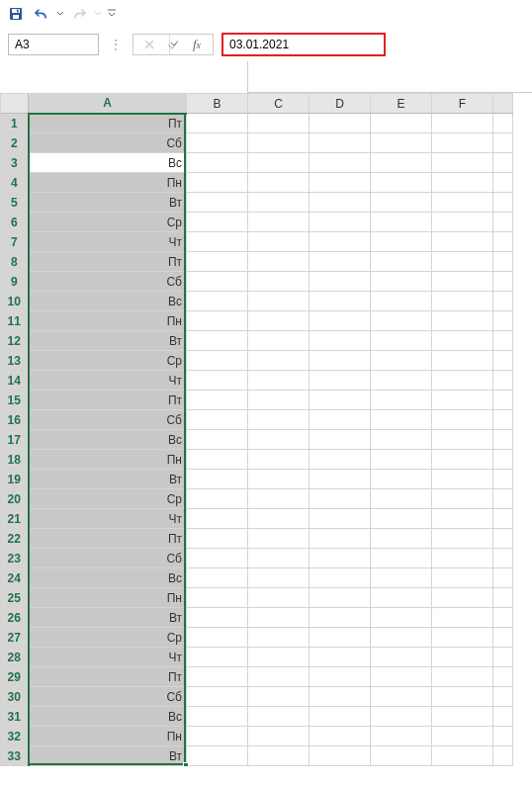 The width and height of the screenshot is (532, 785). What do you see at coordinates (16, 14) in the screenshot?
I see `save-button` at bounding box center [16, 14].